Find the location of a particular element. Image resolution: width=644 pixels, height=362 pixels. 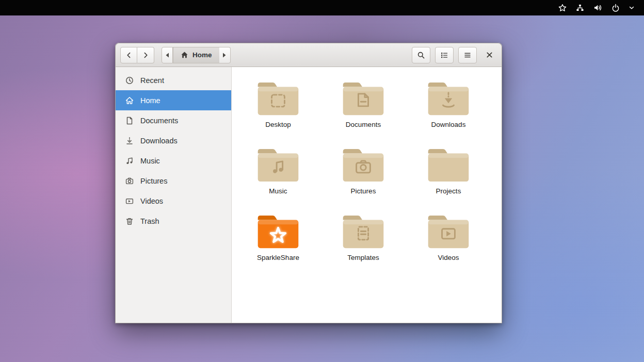

nav-buttons is located at coordinates (137, 55).